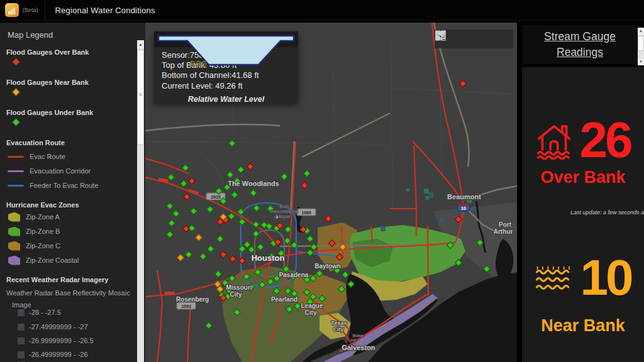 This screenshot has width=644, height=362. Describe the element at coordinates (16, 171) in the screenshot. I see `evac-corridor-line-swatch` at that location.